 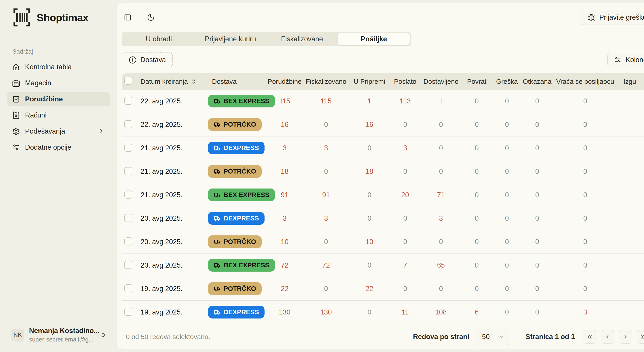 I want to click on previous-page-button, so click(x=608, y=337).